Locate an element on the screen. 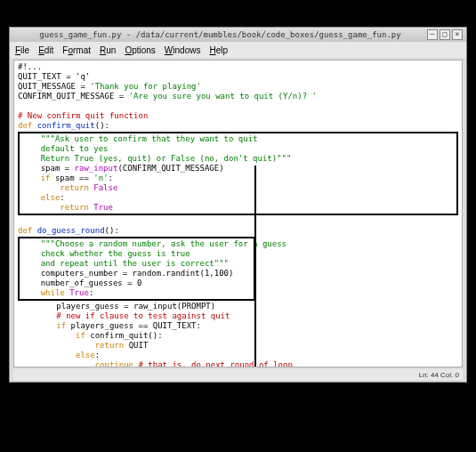 The width and height of the screenshot is (476, 452). menu-format: Format is located at coordinates (77, 50).